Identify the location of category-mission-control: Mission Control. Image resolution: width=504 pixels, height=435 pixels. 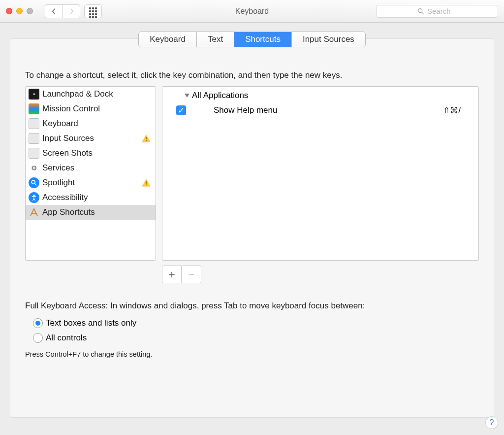
(91, 109).